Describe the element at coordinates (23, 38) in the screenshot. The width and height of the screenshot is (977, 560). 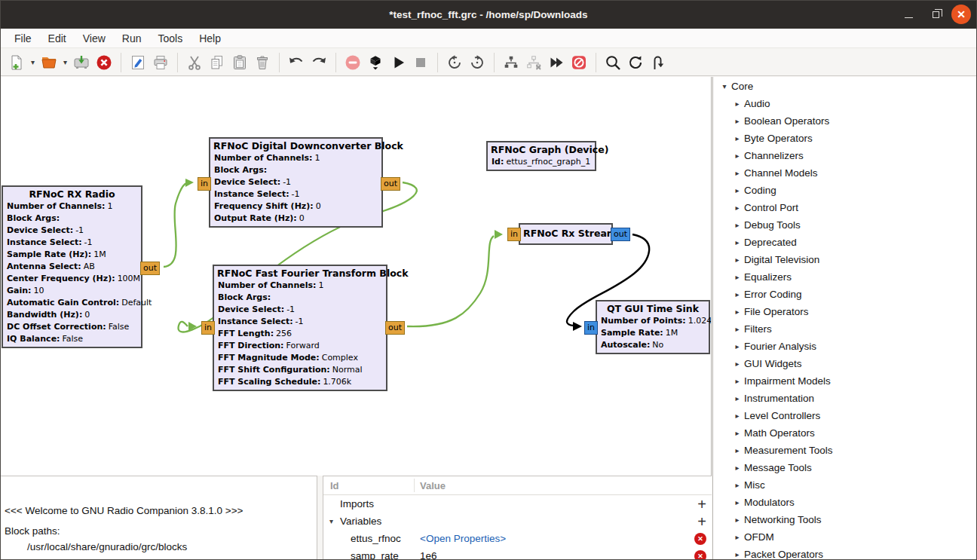
I see `menu-item: File` at that location.